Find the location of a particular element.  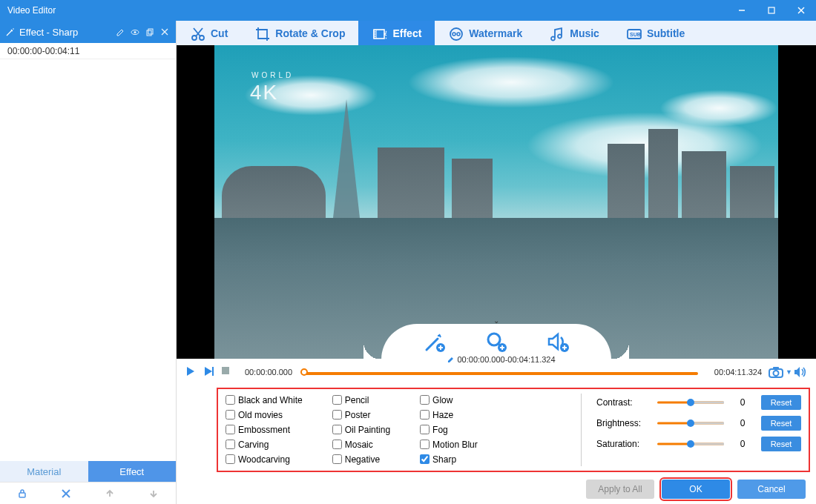

copy-icon is located at coordinates (150, 32).